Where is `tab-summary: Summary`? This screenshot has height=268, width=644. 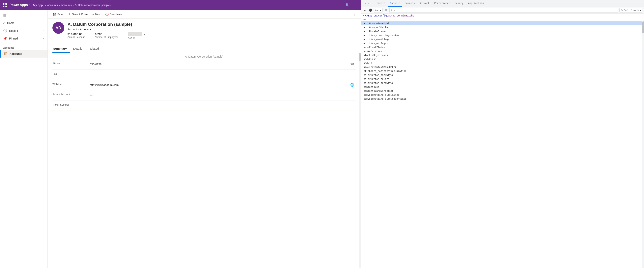
tab-summary: Summary is located at coordinates (61, 49).